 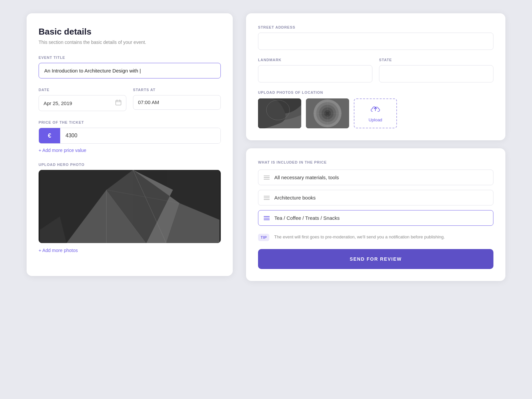 What do you see at coordinates (375, 120) in the screenshot?
I see `upload-label: Upload` at bounding box center [375, 120].